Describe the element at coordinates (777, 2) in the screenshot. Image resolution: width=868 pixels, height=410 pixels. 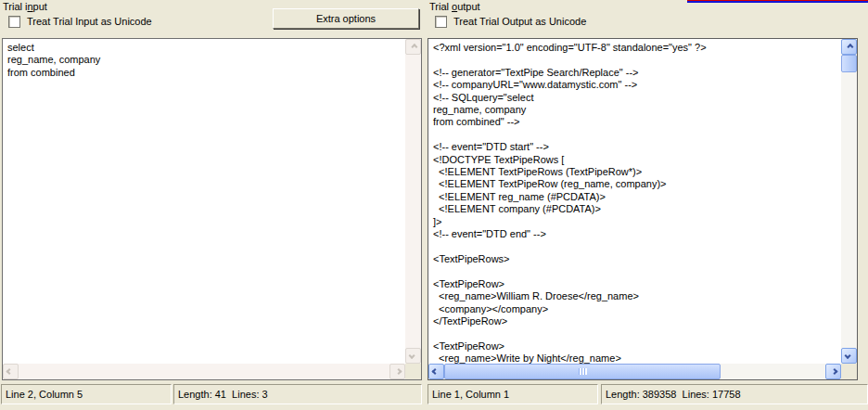
I see `top-highlight-blue-stripe` at that location.